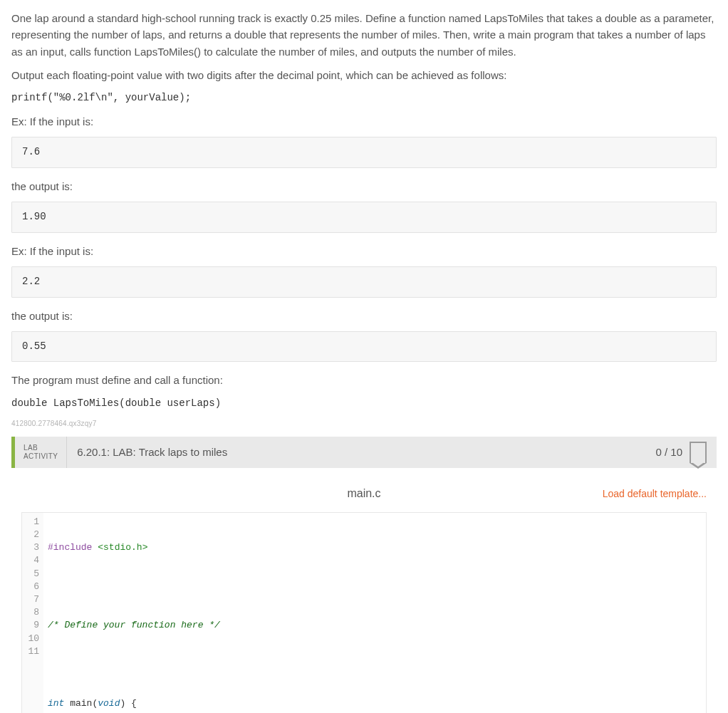  I want to click on lab-activity-bar: LAB ACTIVITY 6.20.1: LAB: Track laps to …, so click(364, 452).